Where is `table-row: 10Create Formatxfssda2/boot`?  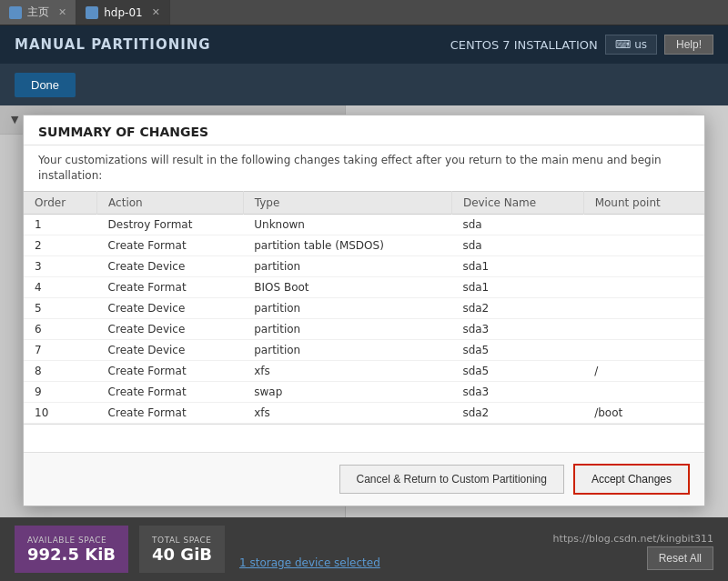
table-row: 10Create Formatxfssda2/boot is located at coordinates (364, 413).